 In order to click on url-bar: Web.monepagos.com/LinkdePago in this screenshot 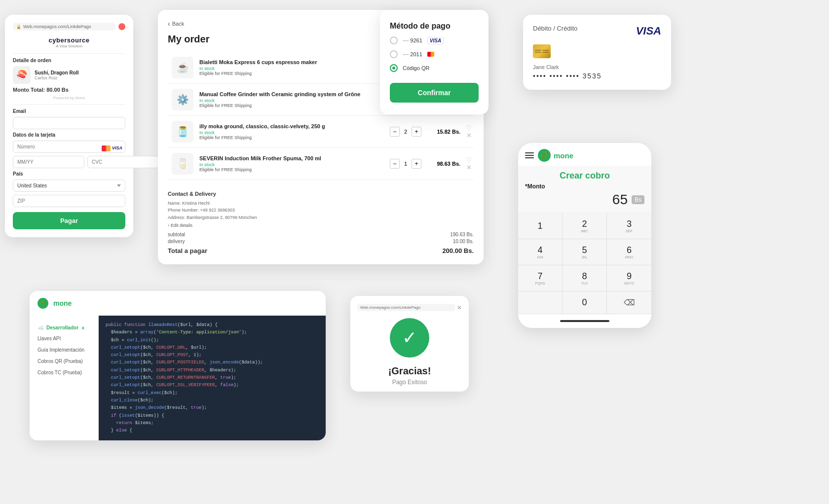, I will do `click(64, 27)`.